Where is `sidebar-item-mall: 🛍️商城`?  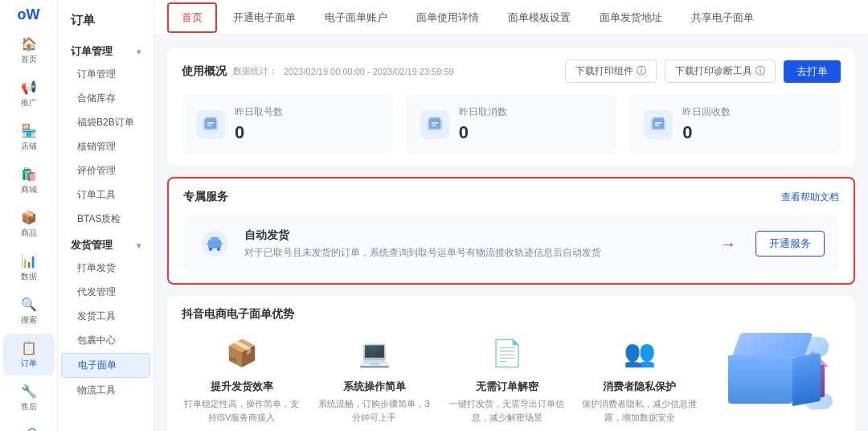
sidebar-item-mall: 🛍️商城 is located at coordinates (29, 181).